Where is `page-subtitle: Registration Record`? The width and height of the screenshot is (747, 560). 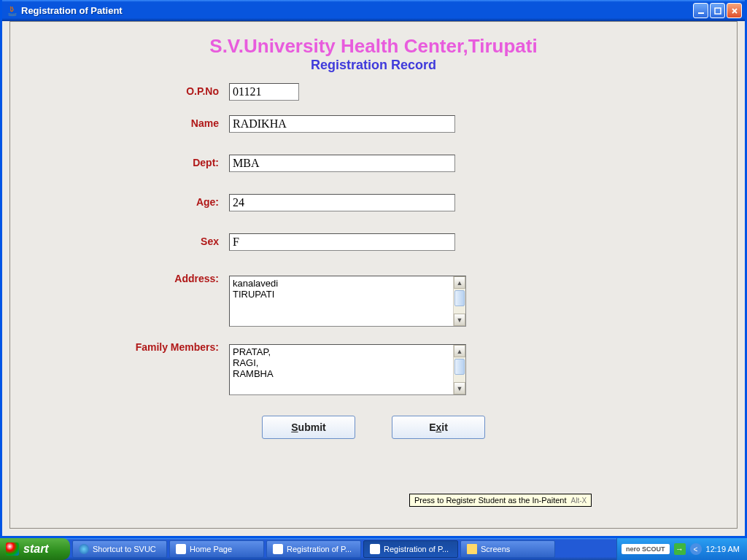
page-subtitle: Registration Record is located at coordinates (374, 66).